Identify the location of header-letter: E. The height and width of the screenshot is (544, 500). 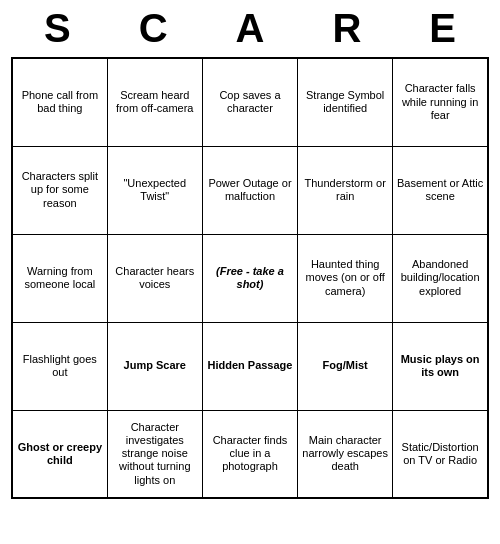
(442, 28).